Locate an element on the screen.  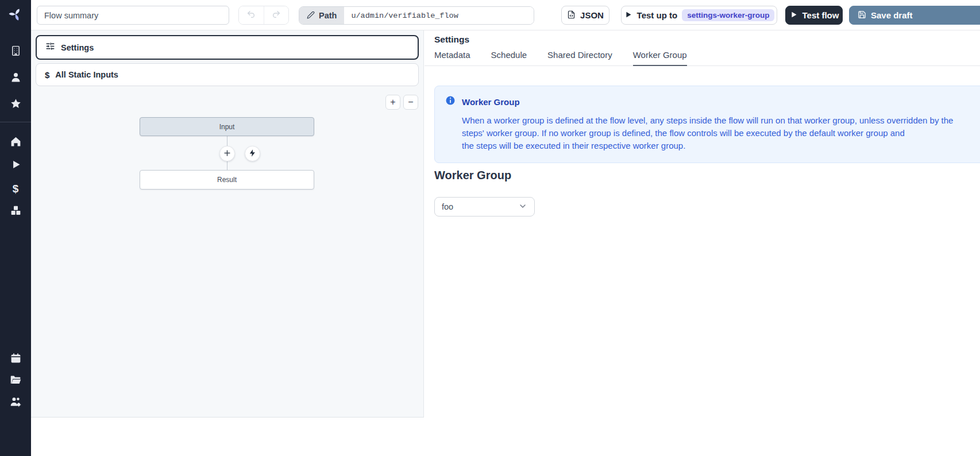
lightning-bolt-icon is located at coordinates (253, 154).